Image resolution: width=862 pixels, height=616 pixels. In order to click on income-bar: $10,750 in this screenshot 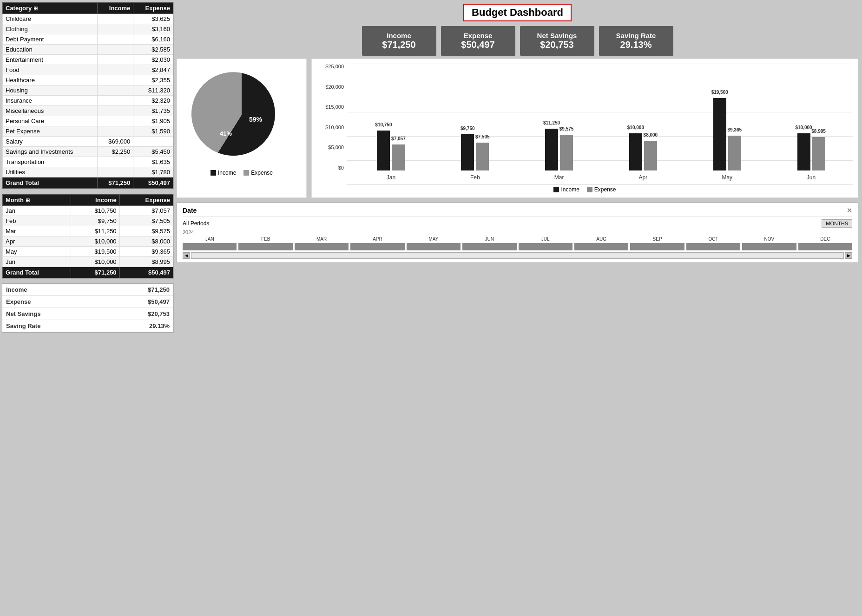, I will do `click(383, 151)`.